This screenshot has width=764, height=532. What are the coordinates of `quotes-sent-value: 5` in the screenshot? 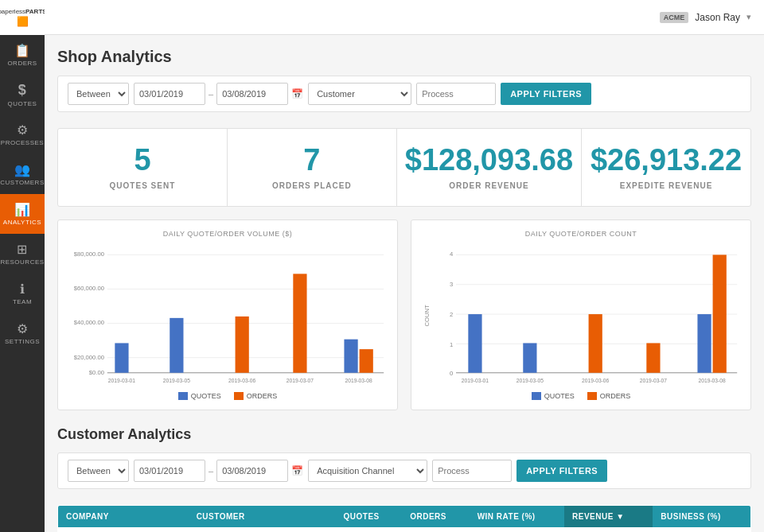 It's located at (142, 160).